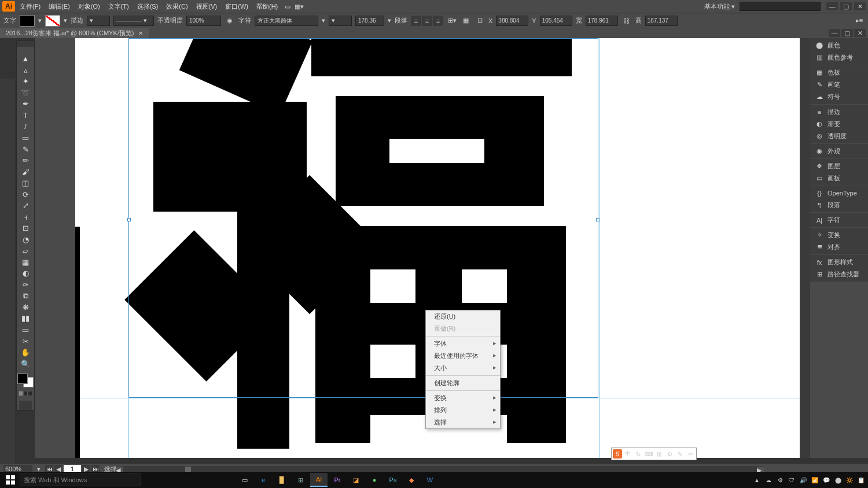  Describe the element at coordinates (30, 7) in the screenshot. I see `menu-file: 文件(F)` at that location.